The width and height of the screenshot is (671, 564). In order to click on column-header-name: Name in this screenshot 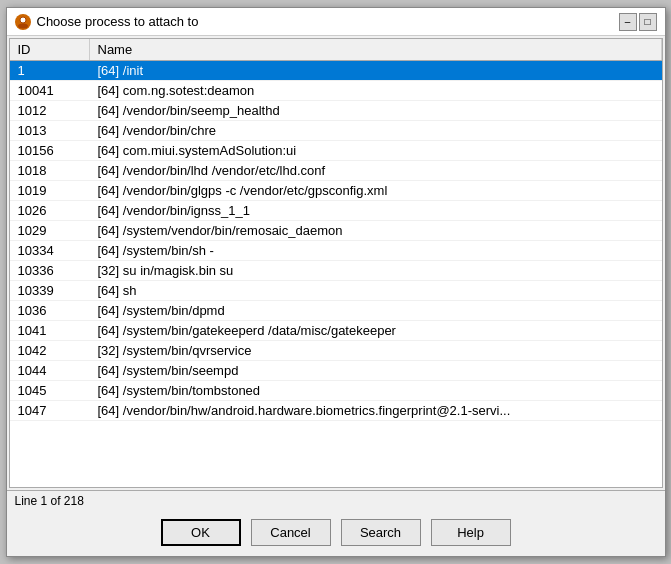, I will do `click(376, 50)`.